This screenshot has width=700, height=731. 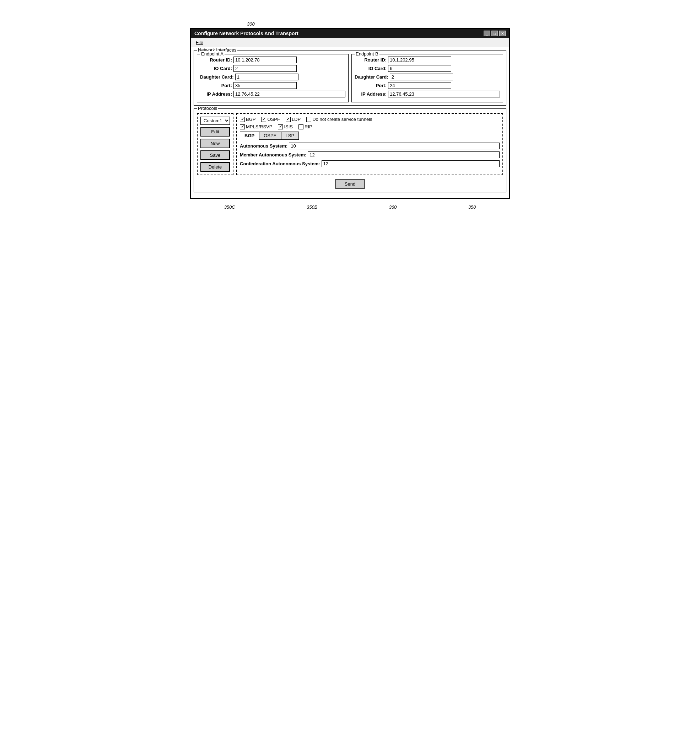 I want to click on endpoint-b-port-label: Port:, so click(x=371, y=85).